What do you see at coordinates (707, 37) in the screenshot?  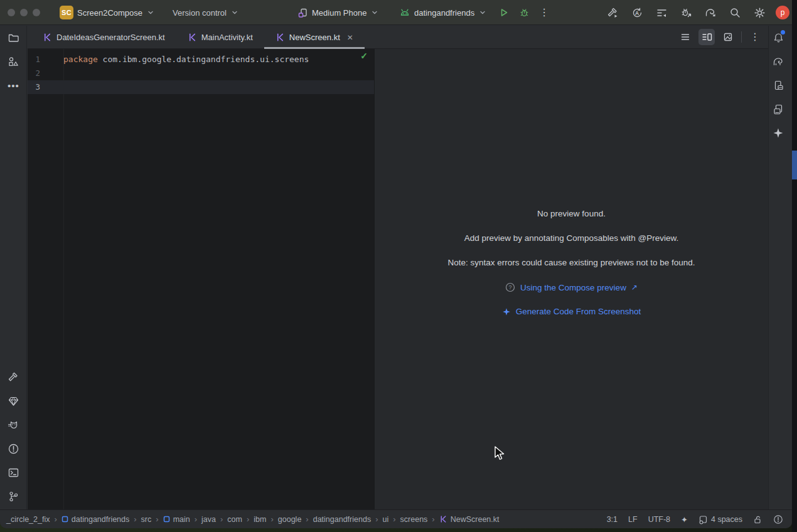 I see `split-view-icon` at bounding box center [707, 37].